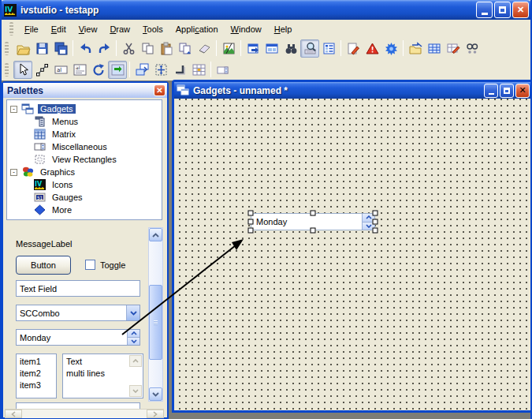 The width and height of the screenshot is (532, 419). I want to click on list-item: item1, so click(38, 361).